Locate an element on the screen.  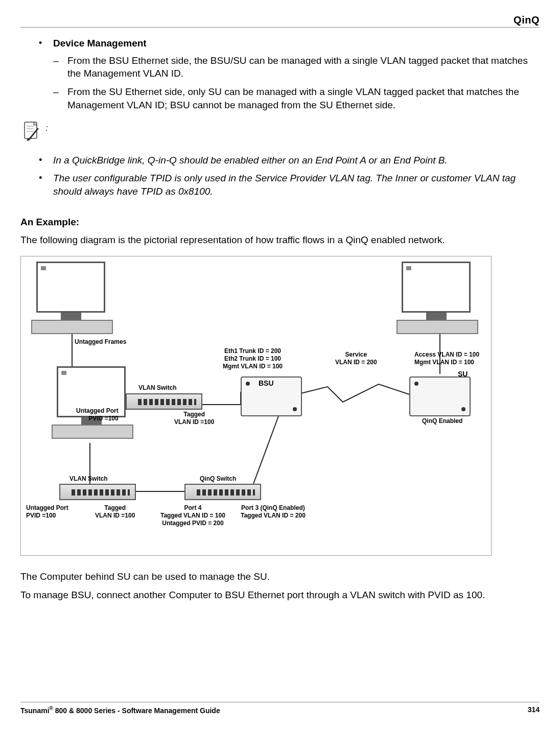
label-port4: Port 4Tagged VLAN ID = 100Untagged PVID … is located at coordinates (193, 516).